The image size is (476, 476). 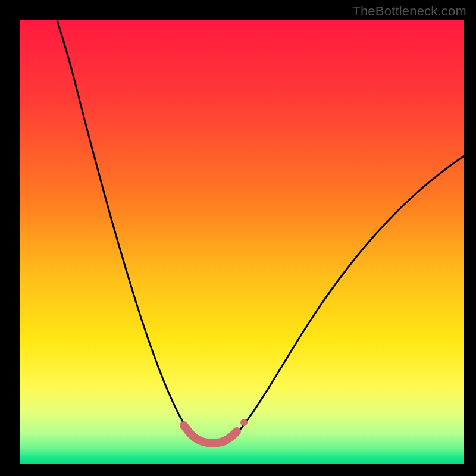 What do you see at coordinates (409, 11) in the screenshot?
I see `watermark-text: TheBottleneck.com` at bounding box center [409, 11].